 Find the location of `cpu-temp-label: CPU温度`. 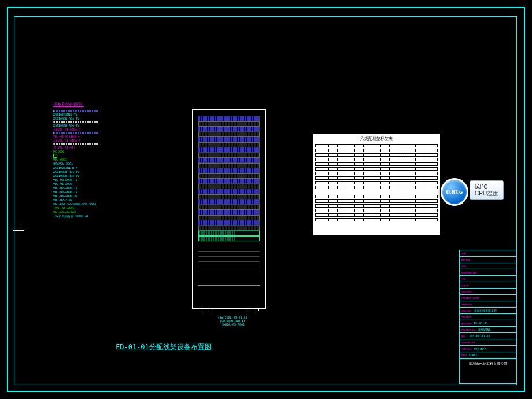

cpu-temp-label: CPU温度 is located at coordinates (487, 194).